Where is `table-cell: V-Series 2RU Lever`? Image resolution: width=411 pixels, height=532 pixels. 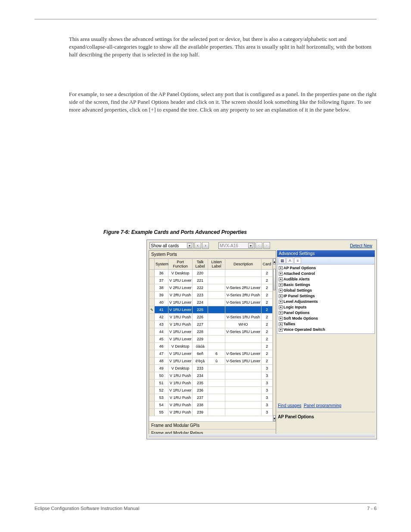
table-cell: V-Series 2RU Lever is located at coordinates (243, 288).